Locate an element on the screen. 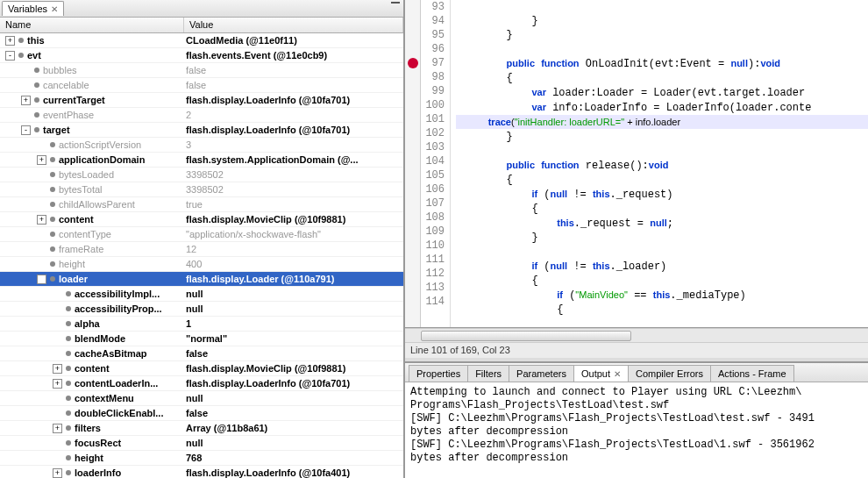 Image resolution: width=868 pixels, height=478 pixels. table-row: +loaderInfoflash.display.LoaderInfo (@10… is located at coordinates (202, 472).